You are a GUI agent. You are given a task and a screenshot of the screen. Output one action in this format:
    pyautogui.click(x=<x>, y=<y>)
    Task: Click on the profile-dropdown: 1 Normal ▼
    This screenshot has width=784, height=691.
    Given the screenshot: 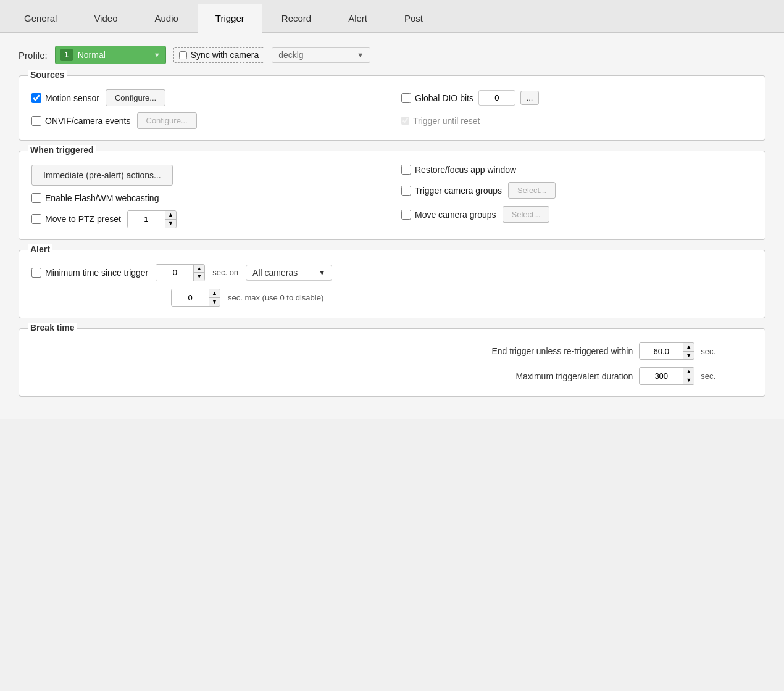 What is the action you would take?
    pyautogui.click(x=111, y=55)
    